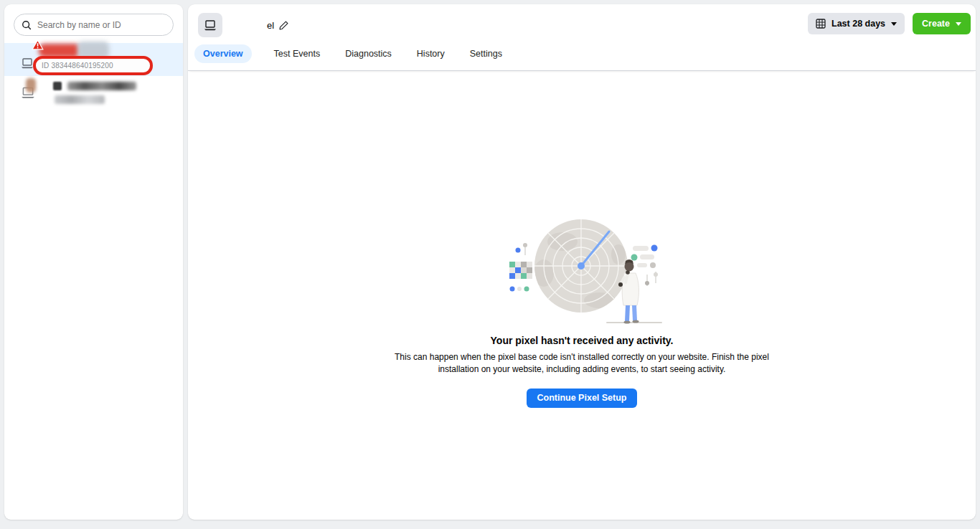  What do you see at coordinates (582, 21) in the screenshot?
I see `main-header: el Last 28 days Create` at bounding box center [582, 21].